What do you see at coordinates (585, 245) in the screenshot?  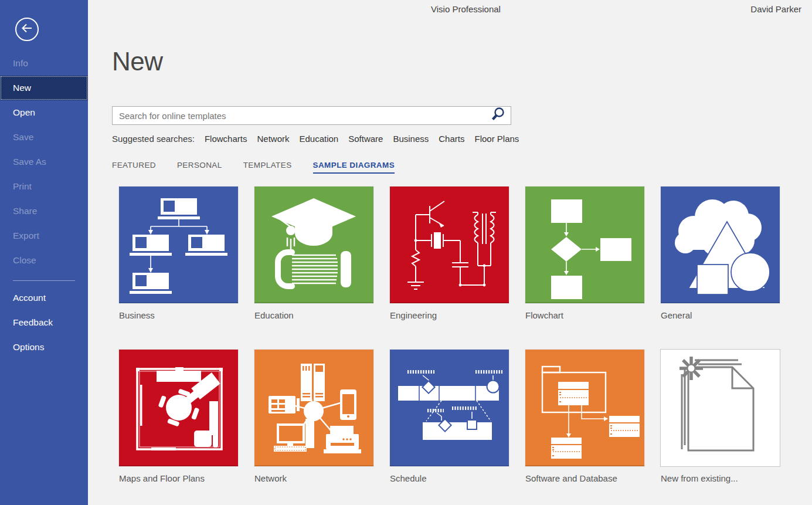 I see `flowchart-shapes-icon` at bounding box center [585, 245].